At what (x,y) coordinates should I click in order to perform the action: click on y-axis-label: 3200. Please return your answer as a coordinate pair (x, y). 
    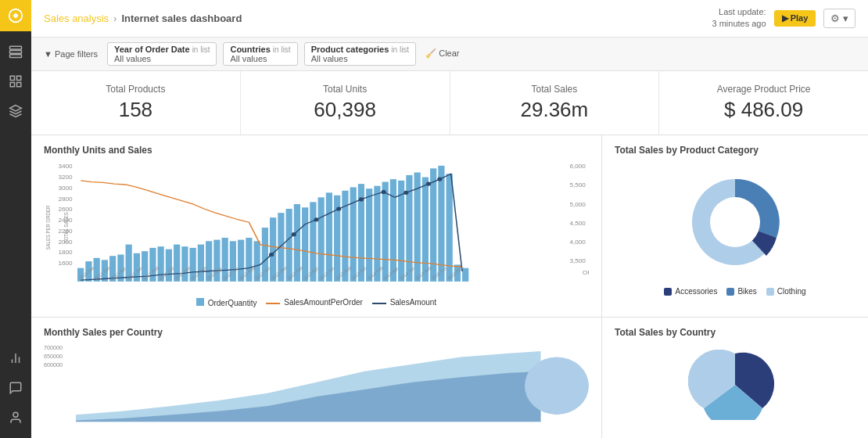
    Looking at the image, I should click on (65, 178).